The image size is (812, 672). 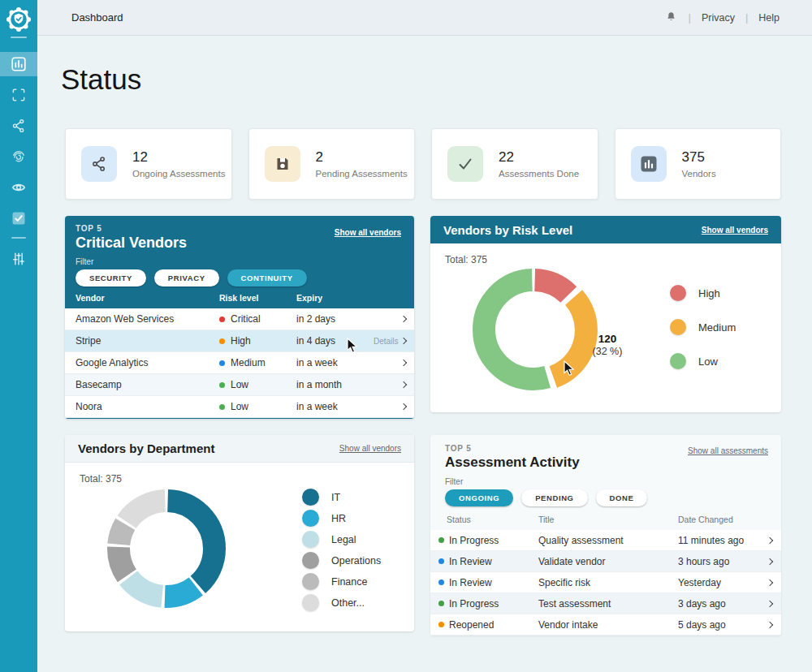 I want to click on table-row: Basecamp Low in a month, so click(x=240, y=385).